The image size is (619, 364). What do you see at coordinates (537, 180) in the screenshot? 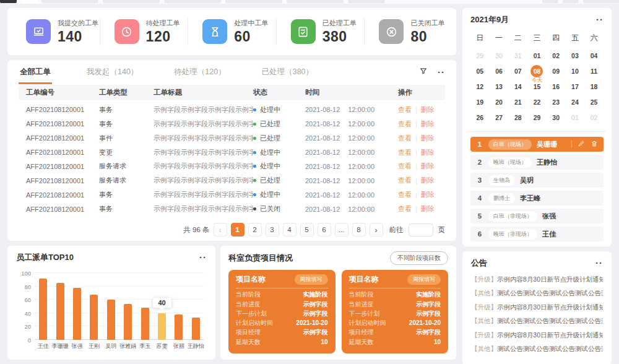
I see `duty-row: 3 生物岛 吴玥` at bounding box center [537, 180].